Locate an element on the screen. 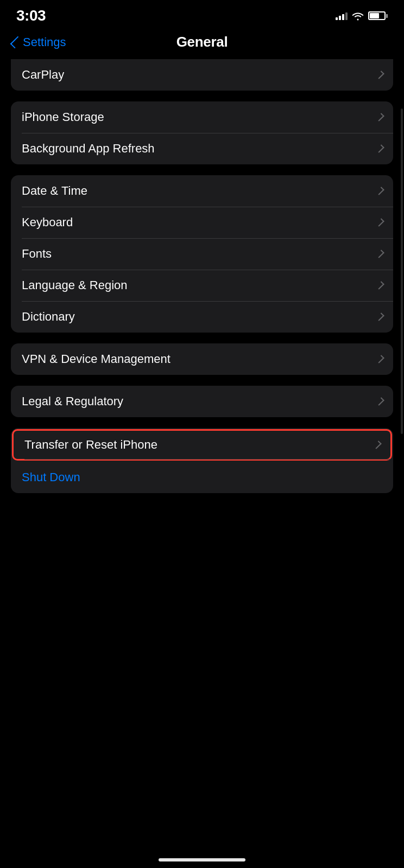 Image resolution: width=404 pixels, height=868 pixels. status-icons is located at coordinates (362, 16).